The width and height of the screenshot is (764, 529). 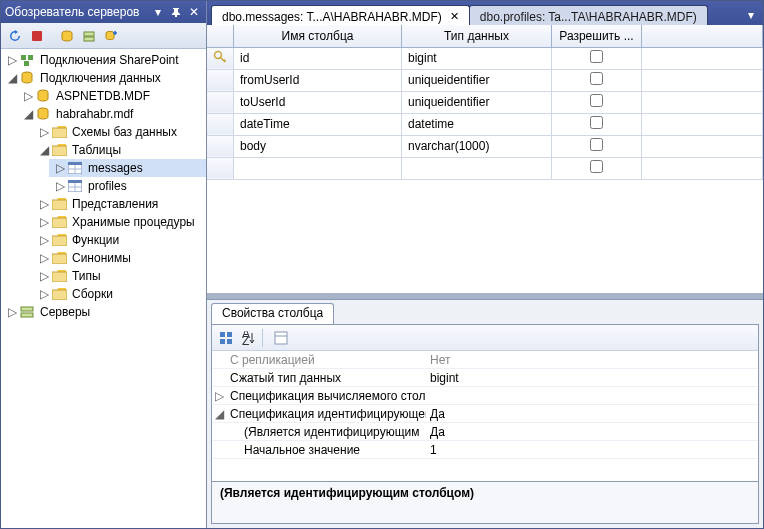 What do you see at coordinates (332, 17) in the screenshot?
I see `tab-label: dbo.messages: T...A\HABRAHABR.MDF)` at bounding box center [332, 17].